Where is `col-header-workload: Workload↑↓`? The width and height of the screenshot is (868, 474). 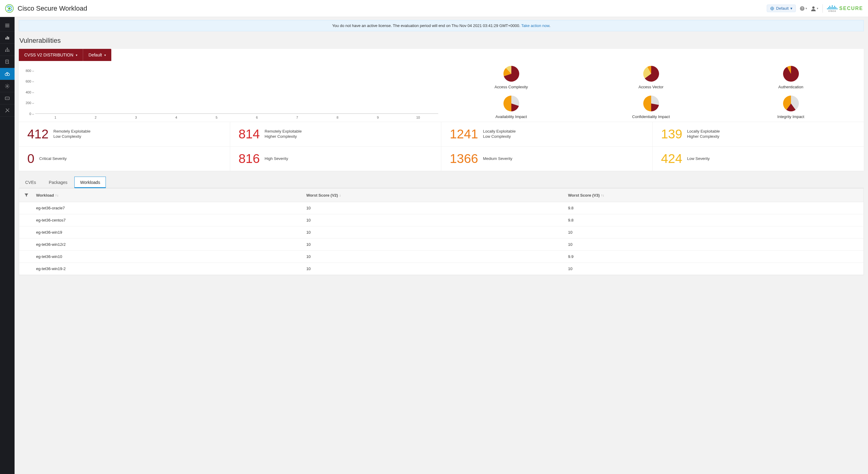
col-header-workload: Workload↑↓ is located at coordinates (169, 196).